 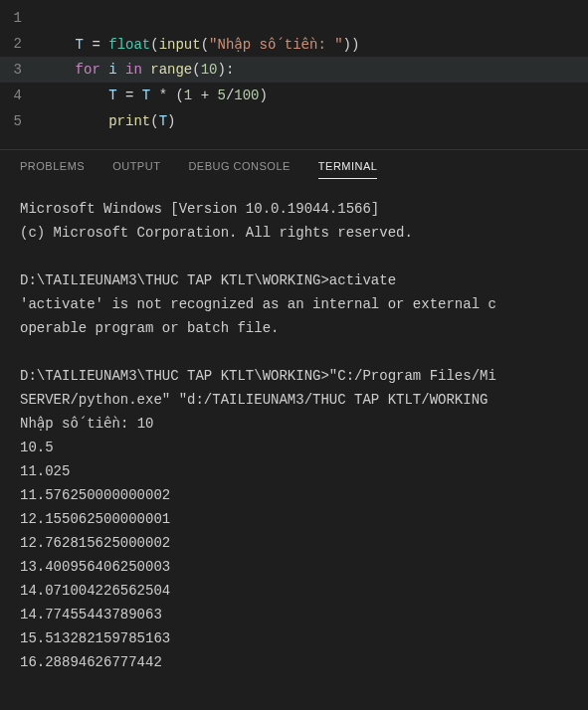 What do you see at coordinates (21, 95) in the screenshot?
I see `line-number: 4` at bounding box center [21, 95].